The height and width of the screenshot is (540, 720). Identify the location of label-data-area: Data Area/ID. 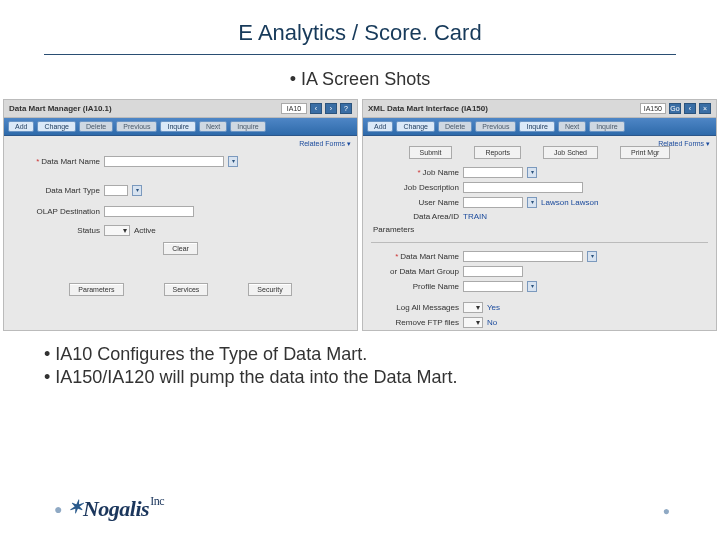
(415, 216).